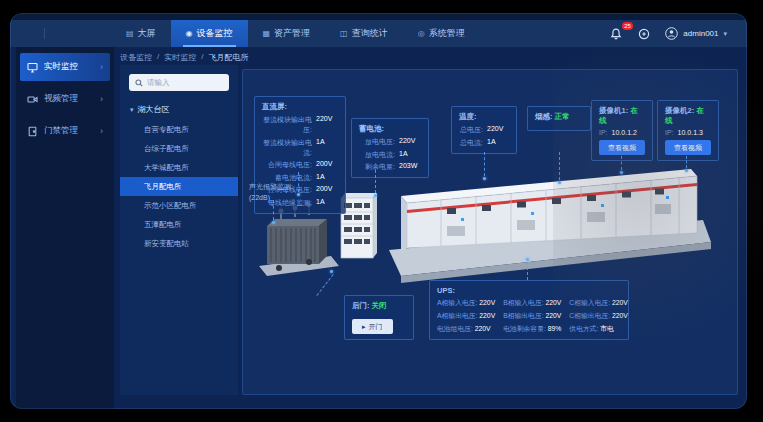 Image resolution: width=763 pixels, height=422 pixels. Describe the element at coordinates (271, 198) in the screenshot. I see `alarm-value: (22dB)` at that location.